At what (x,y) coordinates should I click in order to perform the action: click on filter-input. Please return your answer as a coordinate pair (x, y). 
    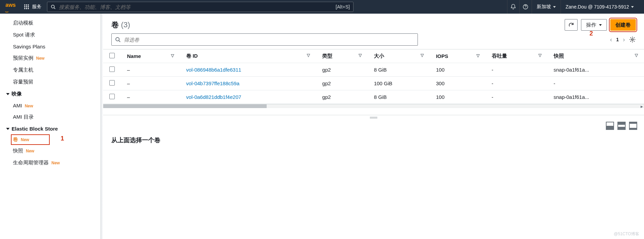
    Looking at the image, I should click on (269, 40).